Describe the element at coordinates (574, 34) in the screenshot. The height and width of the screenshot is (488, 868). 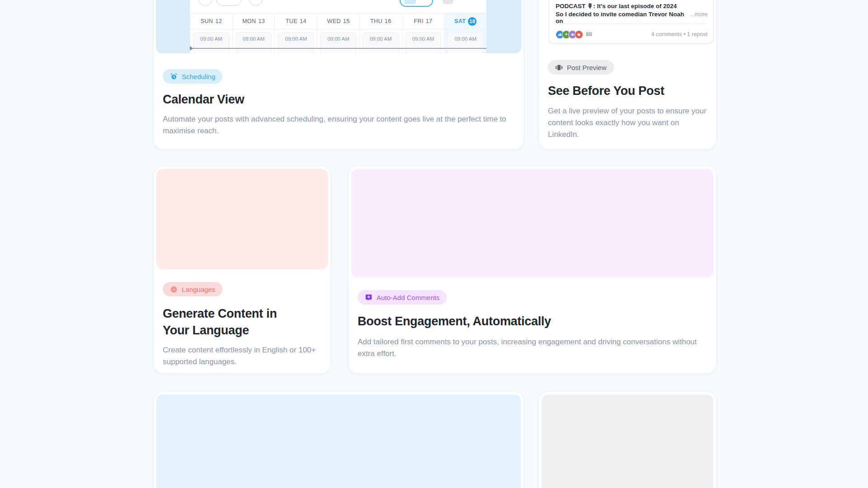
I see `reaction-cluster: 88` at that location.